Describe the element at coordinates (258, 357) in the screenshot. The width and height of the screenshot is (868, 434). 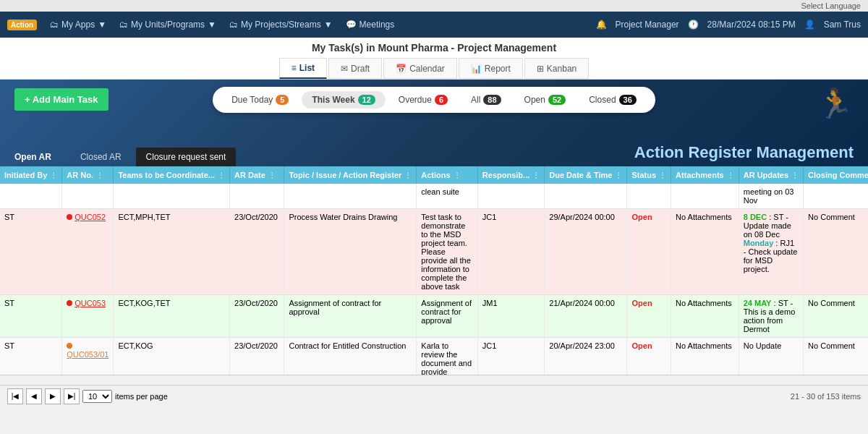
I see `cell-ar-date: 23/Oct/2020` at that location.